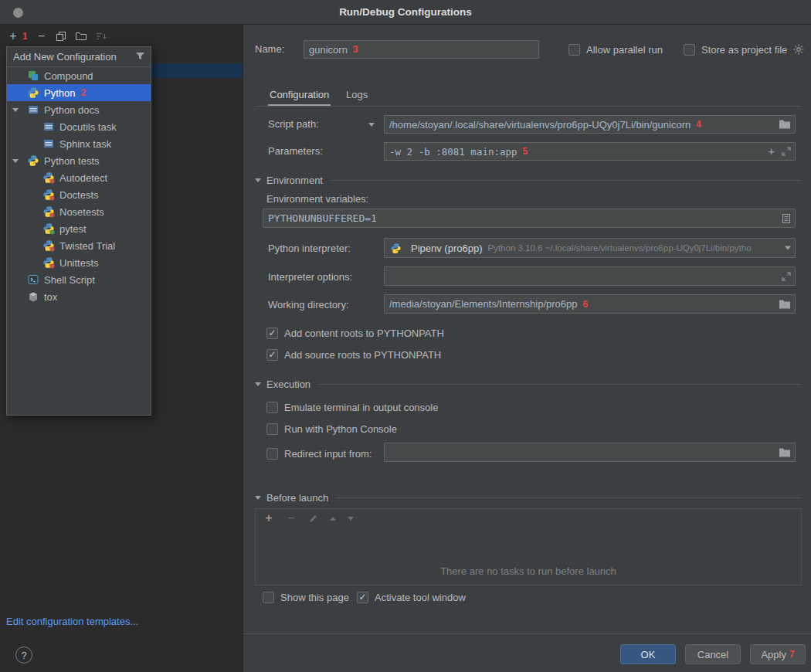  What do you see at coordinates (300, 96) in the screenshot?
I see `tab-configuration: Configuration` at bounding box center [300, 96].